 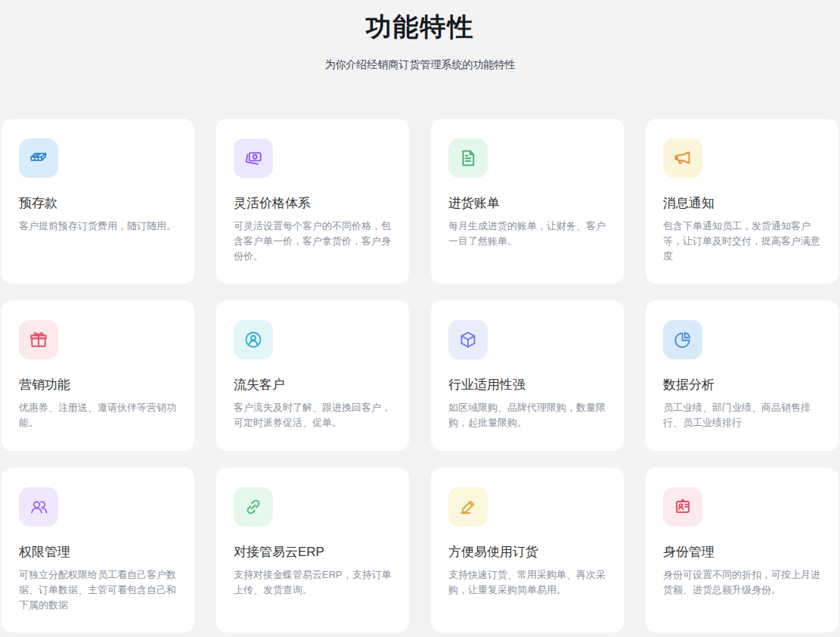 What do you see at coordinates (683, 158) in the screenshot?
I see `megaphone-icon` at bounding box center [683, 158].